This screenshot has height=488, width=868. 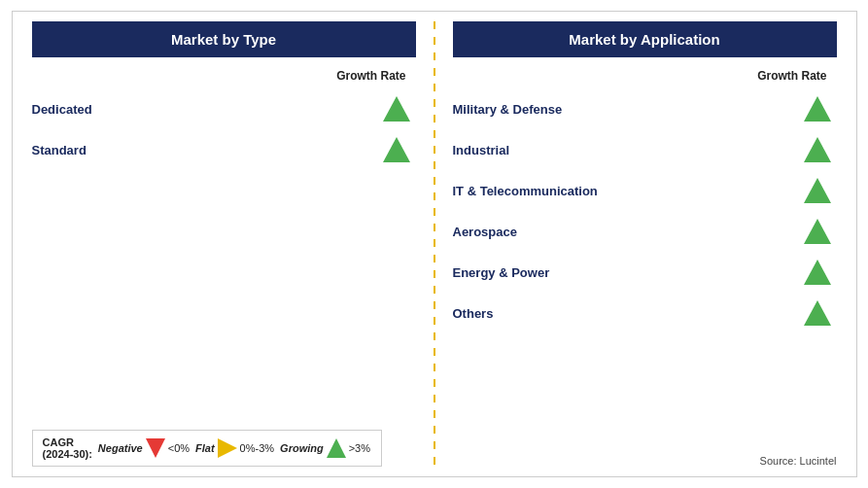 What do you see at coordinates (336, 448) in the screenshot?
I see `arrow-up-icon-sm` at bounding box center [336, 448].